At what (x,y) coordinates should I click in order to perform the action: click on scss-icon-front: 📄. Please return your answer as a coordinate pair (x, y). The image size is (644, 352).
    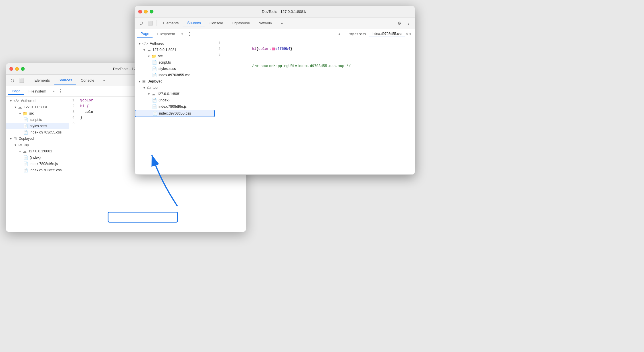
    Looking at the image, I should click on (155, 69).